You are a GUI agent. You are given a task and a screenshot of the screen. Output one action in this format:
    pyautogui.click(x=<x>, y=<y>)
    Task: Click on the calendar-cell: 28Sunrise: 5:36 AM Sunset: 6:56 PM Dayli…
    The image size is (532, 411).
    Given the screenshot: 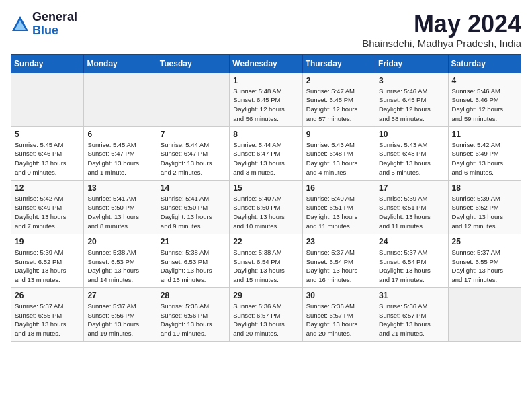 What is the action you would take?
    pyautogui.click(x=193, y=314)
    